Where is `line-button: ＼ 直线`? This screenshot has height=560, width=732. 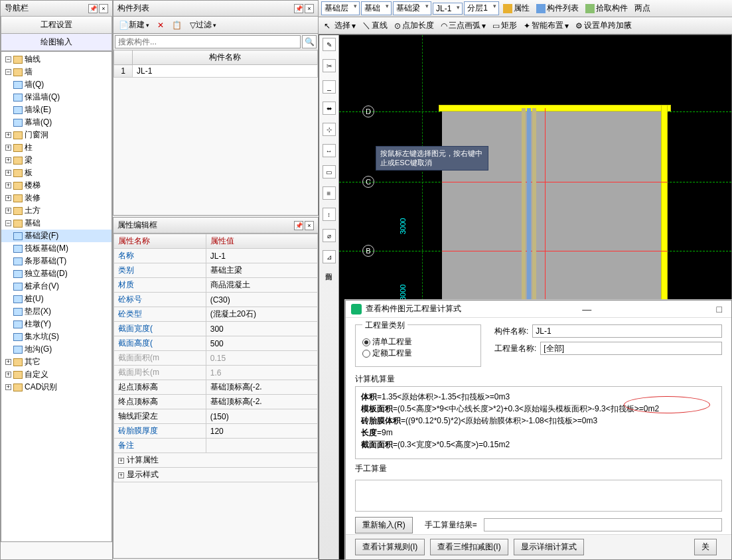 line-button: ＼ 直线 is located at coordinates (375, 25).